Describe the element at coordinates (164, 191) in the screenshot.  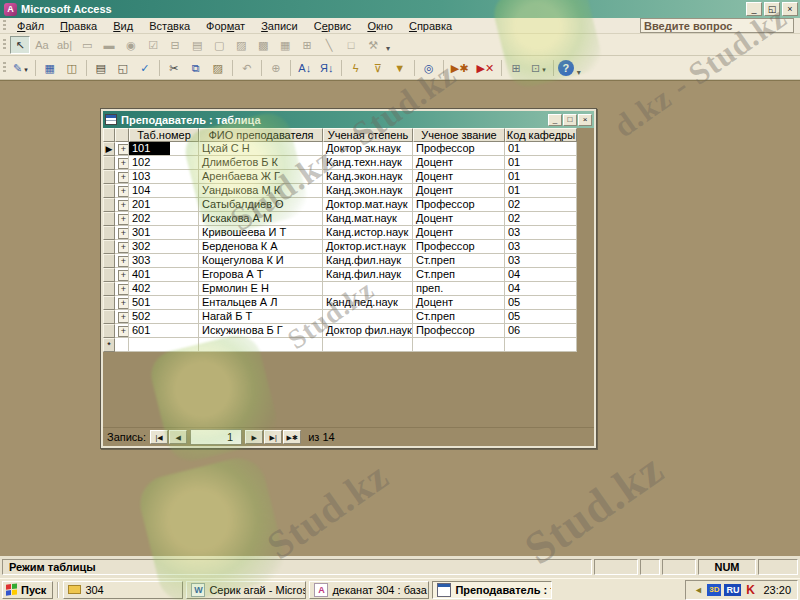
I see `data-cell: 104` at that location.